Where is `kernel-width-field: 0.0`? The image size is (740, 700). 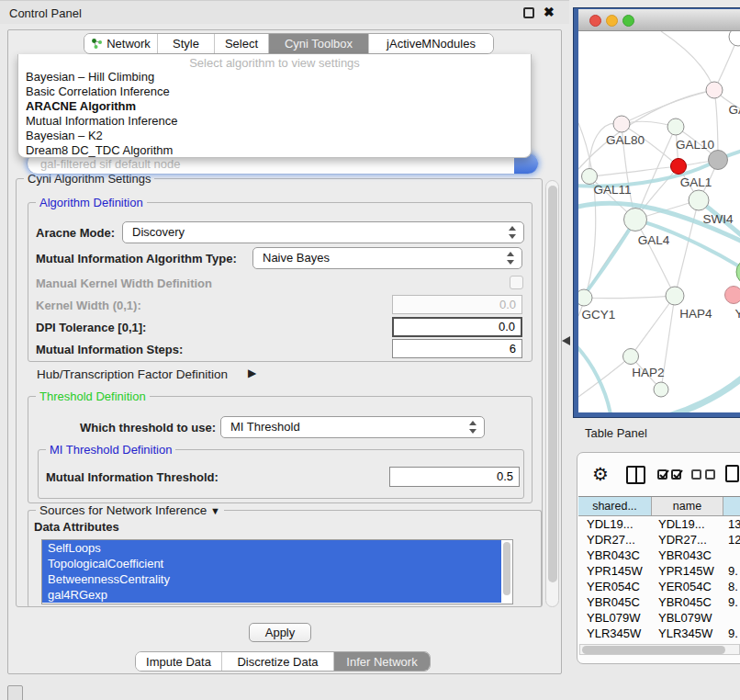 kernel-width-field: 0.0 is located at coordinates (457, 305).